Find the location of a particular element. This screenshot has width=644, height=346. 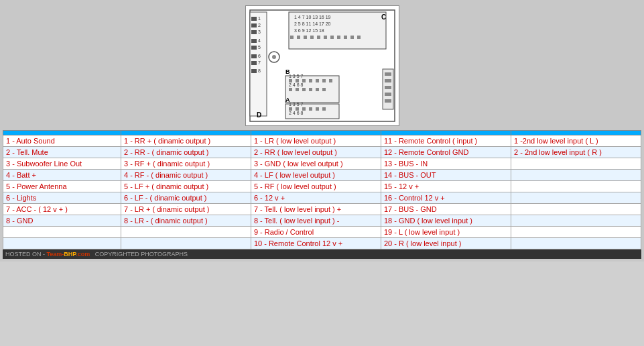

cell-a-2: 3 - Subwoofer Line Out is located at coordinates (62, 164).